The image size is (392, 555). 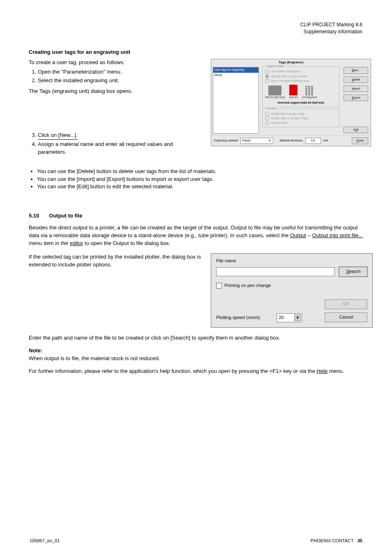 What do you see at coordinates (275, 66) in the screenshot?
I see `support-plate-legend: Support plate` at bounding box center [275, 66].